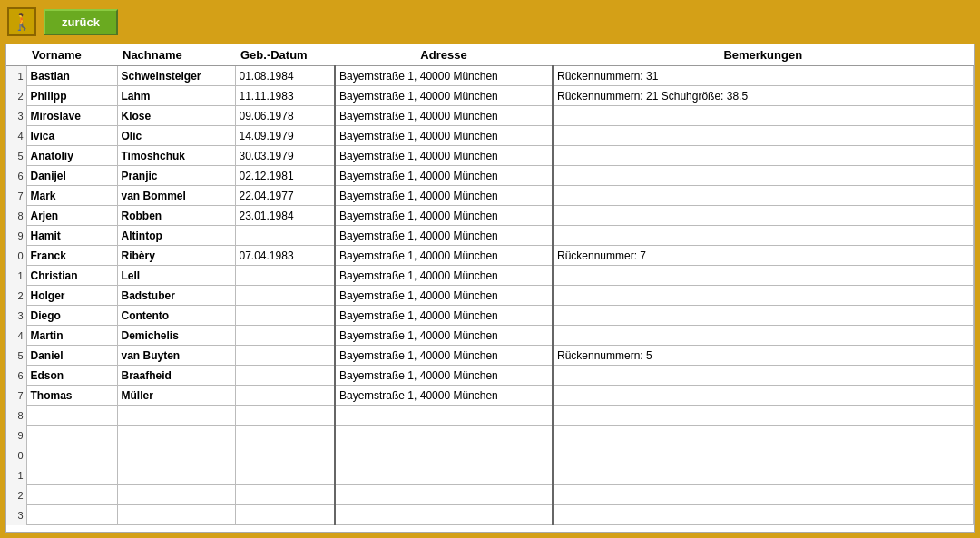 Image resolution: width=980 pixels, height=538 pixels. Describe the element at coordinates (176, 256) in the screenshot. I see `cell-nachname: Ribèry` at that location.